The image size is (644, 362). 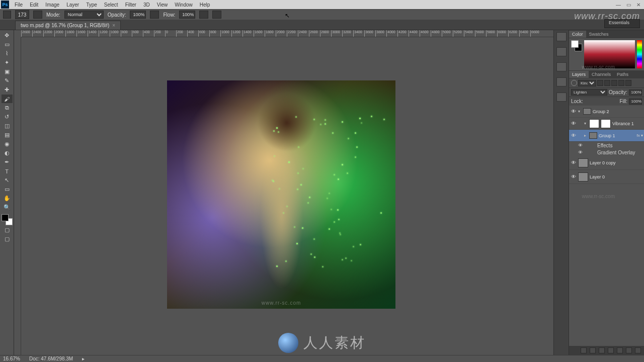 What do you see at coordinates (19, 5) in the screenshot?
I see `menu-file: File` at bounding box center [19, 5].